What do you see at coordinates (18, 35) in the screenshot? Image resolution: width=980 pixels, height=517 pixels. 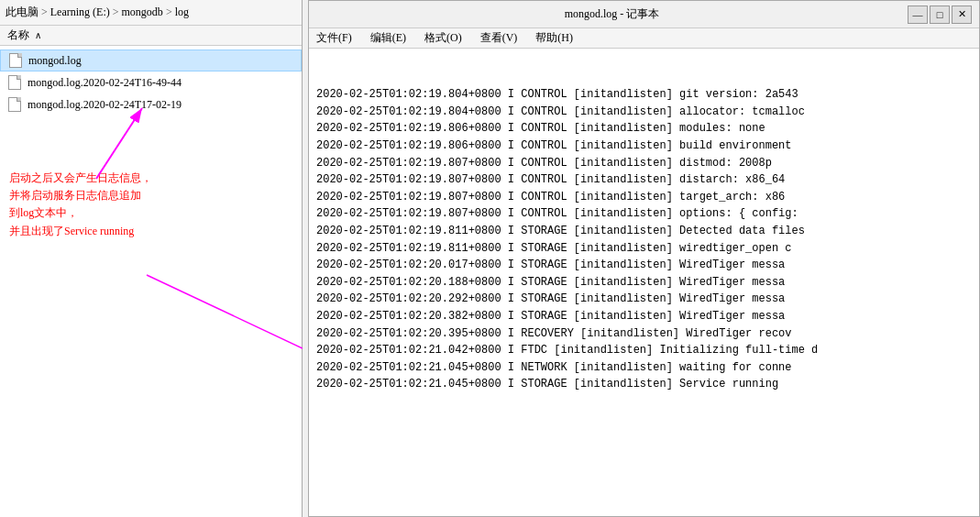 I see `column-name-label: 名称` at bounding box center [18, 35].